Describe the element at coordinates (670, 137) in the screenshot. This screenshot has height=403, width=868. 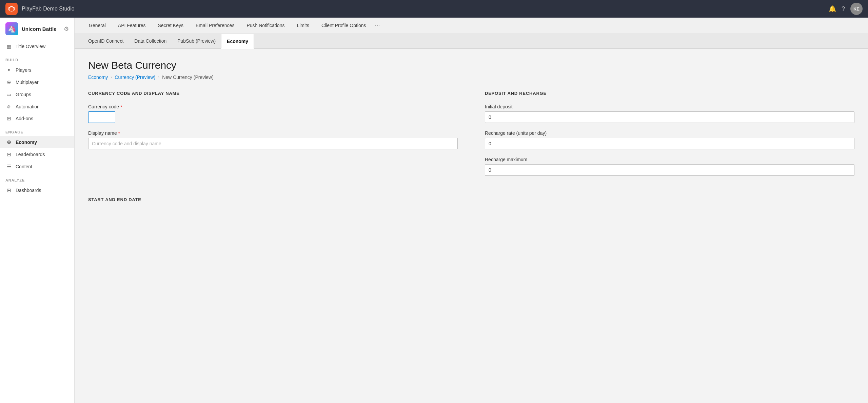
I see `deposit-section: DEPOSIT AND RECHARGE Initial deposit Rec…` at that location.